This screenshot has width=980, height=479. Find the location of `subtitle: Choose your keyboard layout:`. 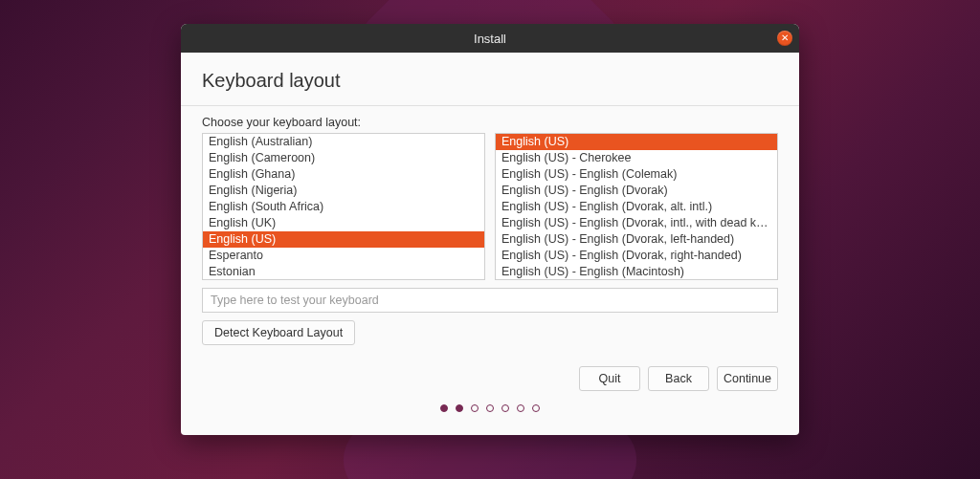

subtitle: Choose your keyboard layout: is located at coordinates (490, 122).